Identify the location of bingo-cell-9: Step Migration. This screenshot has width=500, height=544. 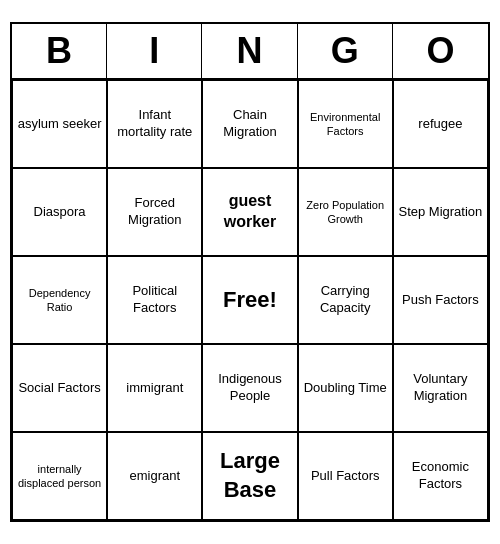
(440, 212).